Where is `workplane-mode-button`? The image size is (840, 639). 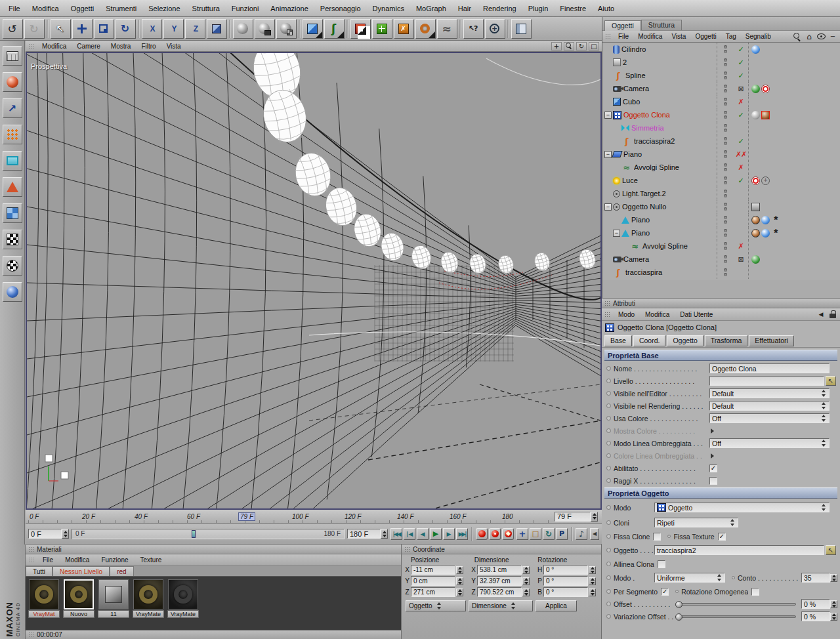
workplane-mode-button is located at coordinates (12, 292).